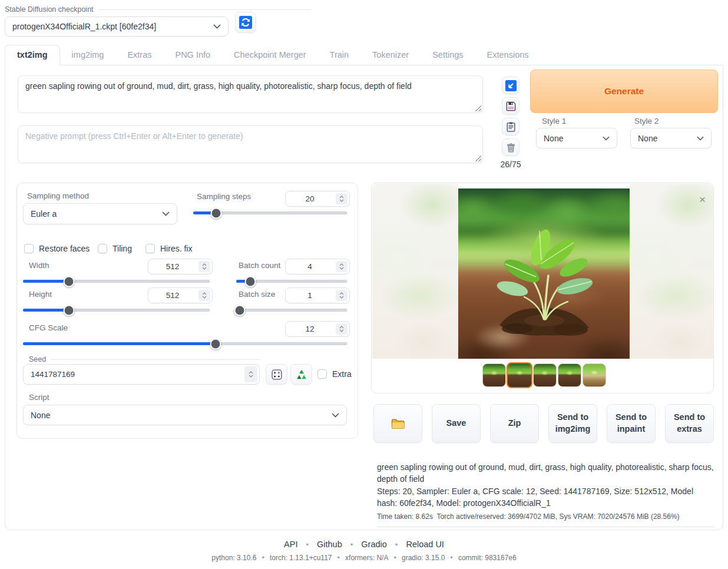 The width and height of the screenshot is (728, 569). What do you see at coordinates (180, 296) in the screenshot?
I see `height-input: 512` at bounding box center [180, 296].